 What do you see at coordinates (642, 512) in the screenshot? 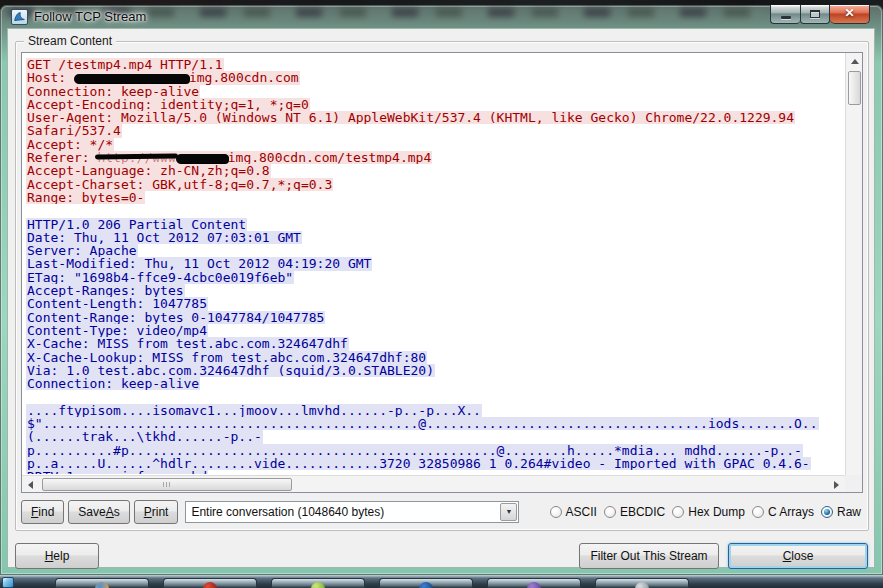
I see `radio-label: EBCDIC` at bounding box center [642, 512].